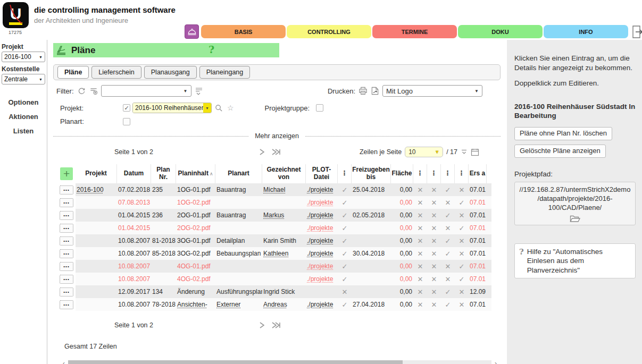 This screenshot has width=642, height=364. What do you see at coordinates (231, 108) in the screenshot?
I see `favorite-star-icon: ☆` at bounding box center [231, 108].